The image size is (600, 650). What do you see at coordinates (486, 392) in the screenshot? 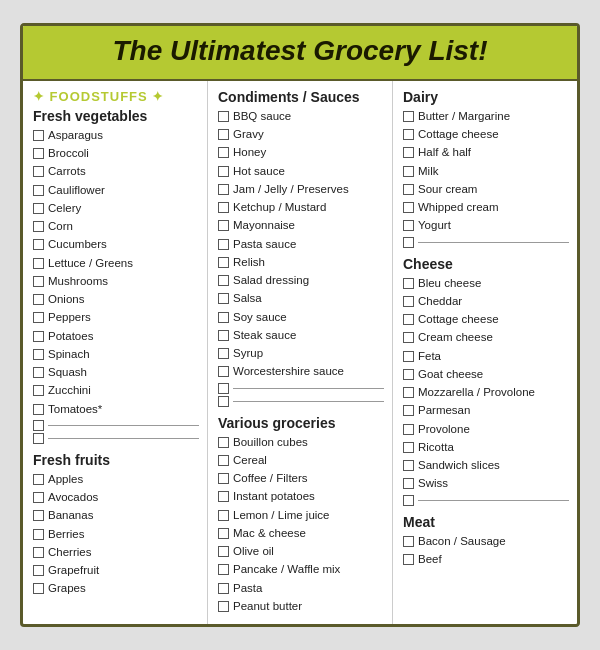
I see `list-item: Mozzarella / Provolone` at bounding box center [486, 392].